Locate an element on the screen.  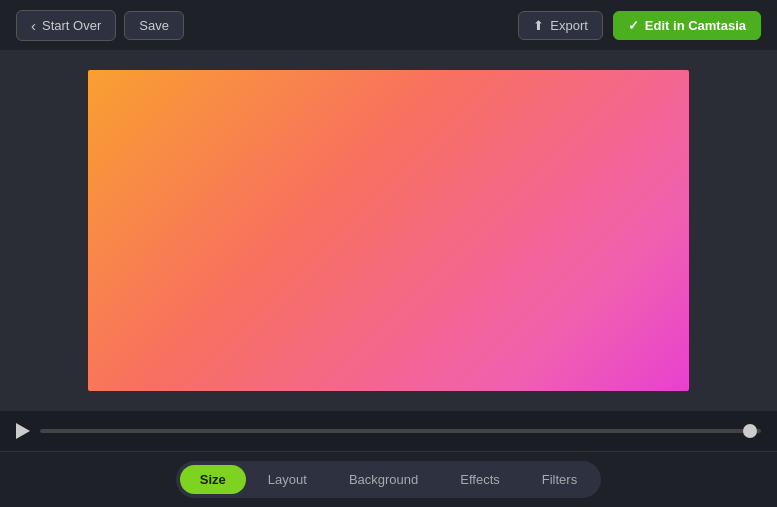
check-icon: ✓ is located at coordinates (634, 26).